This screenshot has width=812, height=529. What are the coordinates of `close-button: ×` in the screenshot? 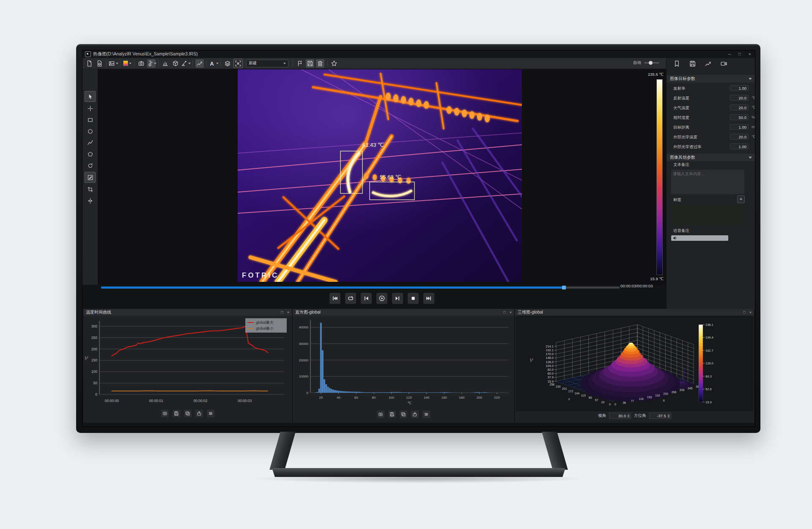 It's located at (750, 54).